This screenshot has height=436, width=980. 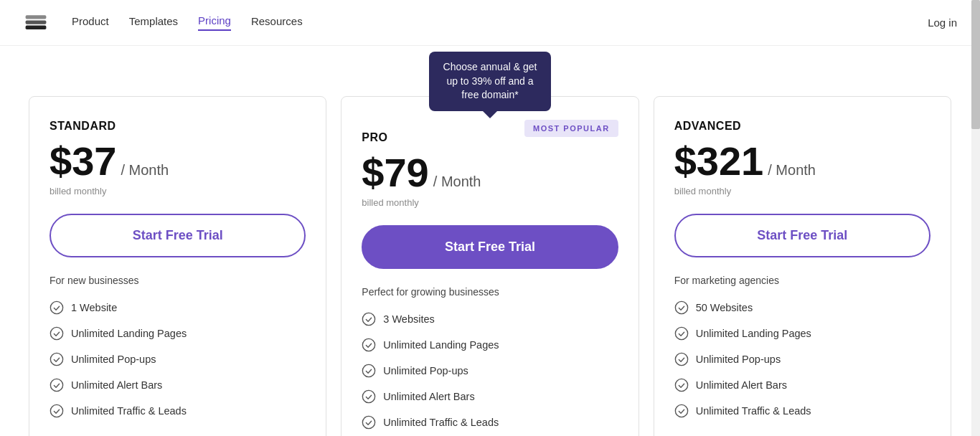 I want to click on tagline-advanced: For marketing agencies, so click(x=802, y=280).